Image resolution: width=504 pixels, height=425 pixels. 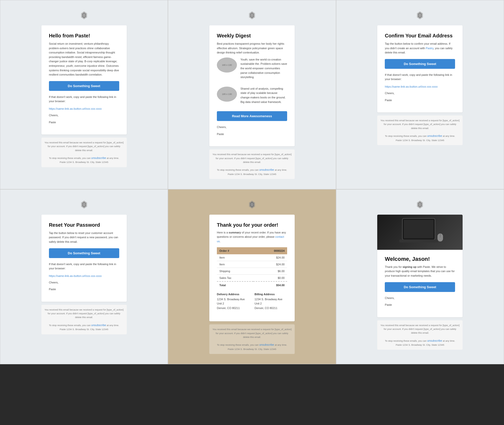 What do you see at coordinates (271, 303) in the screenshot?
I see `billing-address: Billing Address 1234 S. Broadway Ave Uni…` at bounding box center [271, 303].